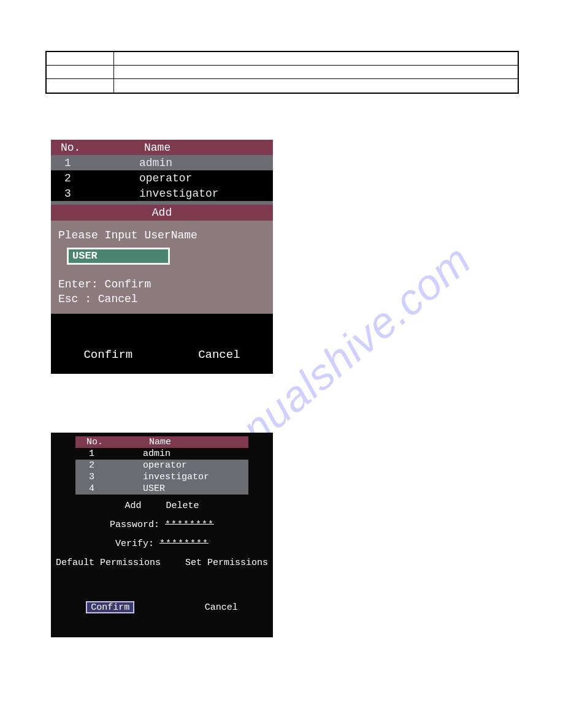 The height and width of the screenshot is (728, 563). I want to click on password-field: ********, so click(190, 525).